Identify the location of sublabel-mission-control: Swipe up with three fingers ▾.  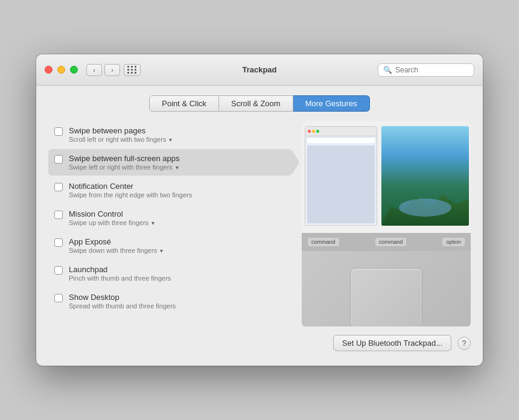
(112, 223).